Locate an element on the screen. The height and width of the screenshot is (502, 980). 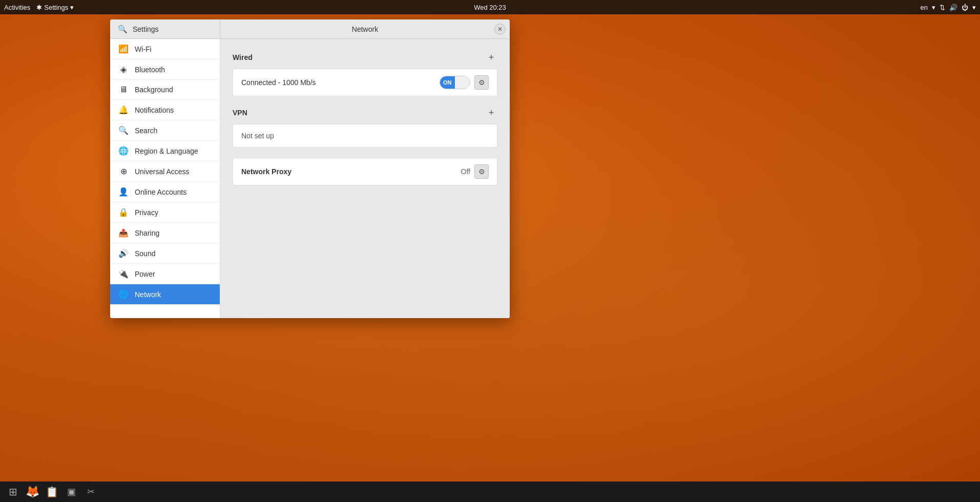
background-icon: 🖥 is located at coordinates (123, 90).